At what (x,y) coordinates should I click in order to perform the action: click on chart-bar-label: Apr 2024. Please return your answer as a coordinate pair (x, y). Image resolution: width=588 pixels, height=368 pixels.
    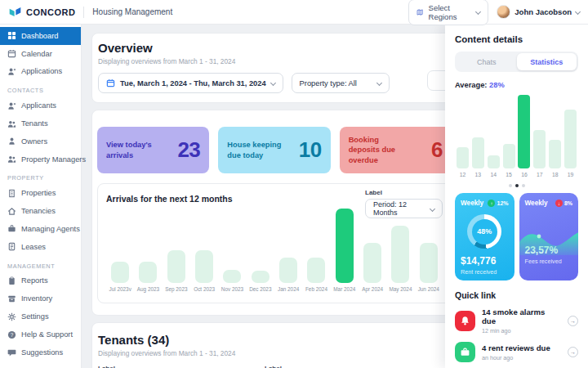
    Looking at the image, I should click on (372, 289).